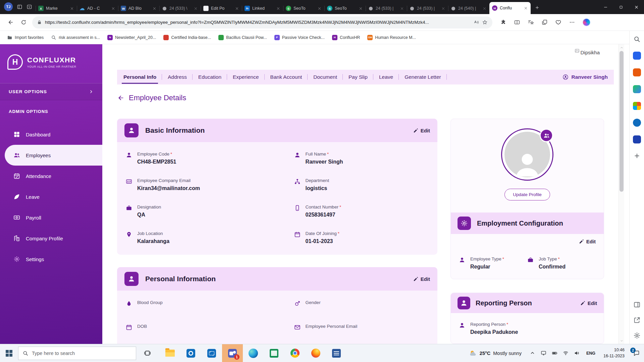  Describe the element at coordinates (262, 22) in the screenshot. I see `url-field: https://testv2.confluxhr.com/admin/hrms_…` at that location.